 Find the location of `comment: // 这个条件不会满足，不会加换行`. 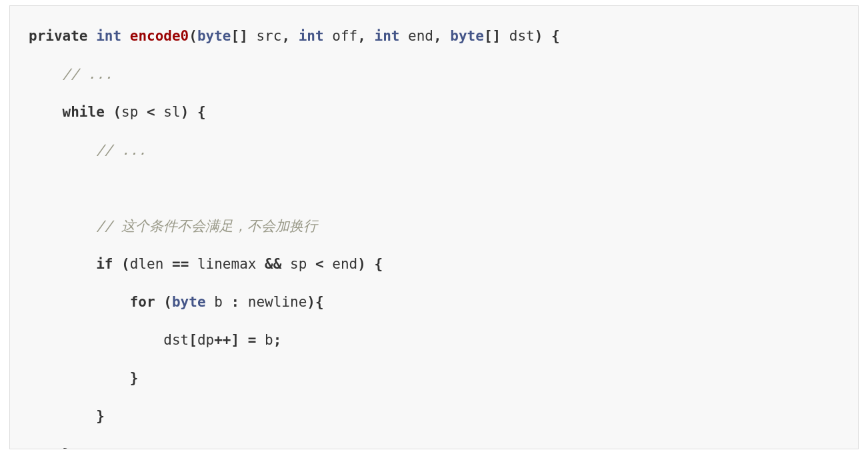

comment: // 这个条件不会满足，不会加换行 is located at coordinates (207, 226).